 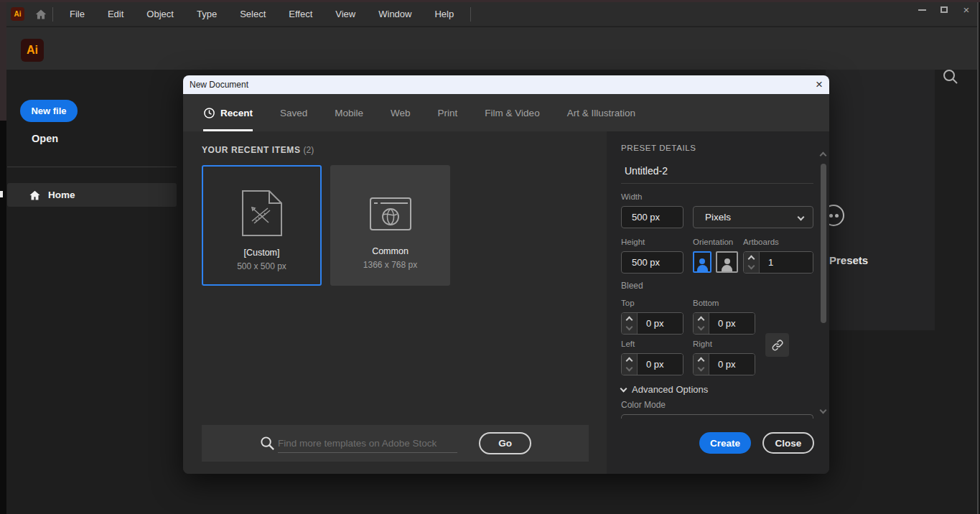 What do you see at coordinates (49, 111) in the screenshot?
I see `new-file-button: New file` at bounding box center [49, 111].